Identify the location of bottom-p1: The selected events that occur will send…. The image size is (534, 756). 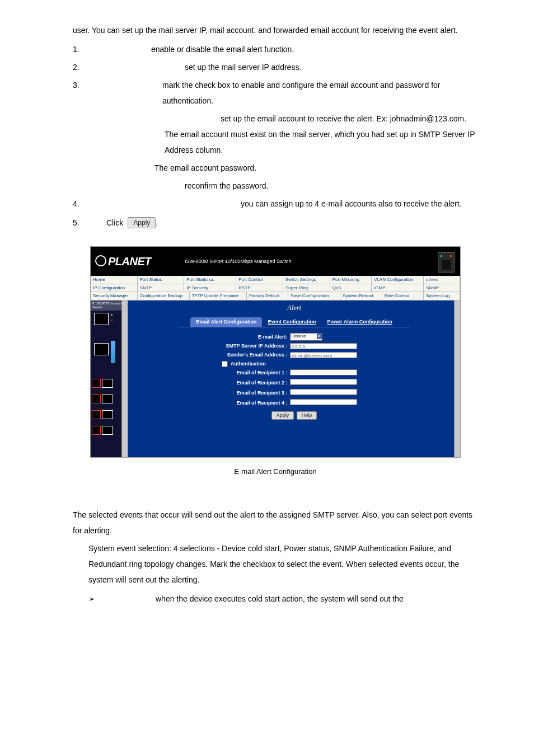
(275, 523).